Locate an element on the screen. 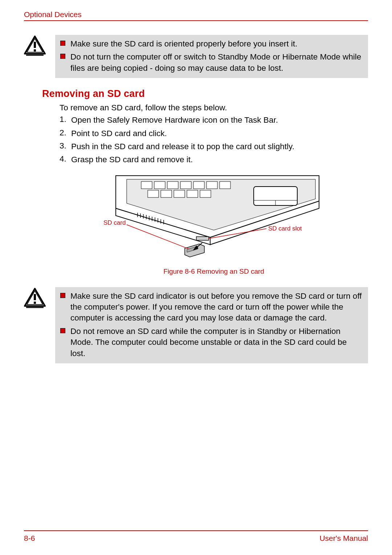 This screenshot has height=555, width=392. figure: SD card SD card slot Figure 8-6 Removing… is located at coordinates (214, 224).